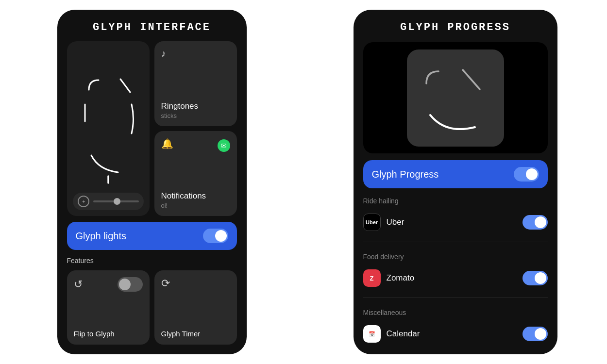 This screenshot has width=607, height=364. I want to click on calendar-left: 📅 Calendar, so click(391, 334).